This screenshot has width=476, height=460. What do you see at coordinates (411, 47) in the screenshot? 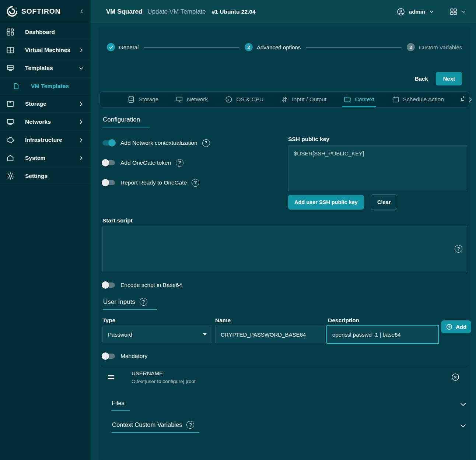
I see `step-3-badge: 3` at bounding box center [411, 47].